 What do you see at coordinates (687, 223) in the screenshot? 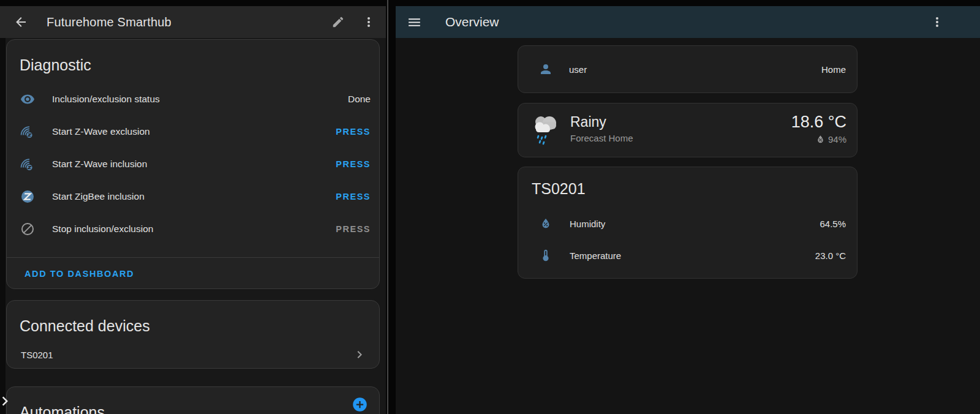
I see `sensor-card: TS0201 Humidity 64.5% Temperature 23.0 °…` at bounding box center [687, 223].